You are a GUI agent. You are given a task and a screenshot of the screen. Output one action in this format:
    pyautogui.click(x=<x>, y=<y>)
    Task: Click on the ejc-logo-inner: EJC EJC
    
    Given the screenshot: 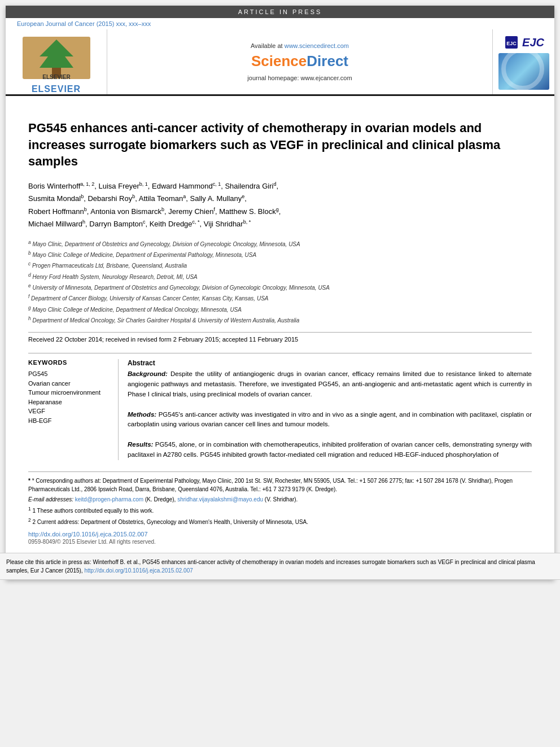 What is the action you would take?
    pyautogui.click(x=524, y=42)
    